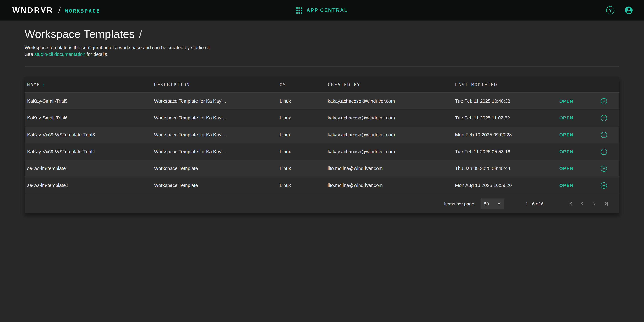 The image size is (644, 322). Describe the element at coordinates (507, 101) in the screenshot. I see `cell-last-modified: Tue Feb 11 2025 10:48:38` at that location.